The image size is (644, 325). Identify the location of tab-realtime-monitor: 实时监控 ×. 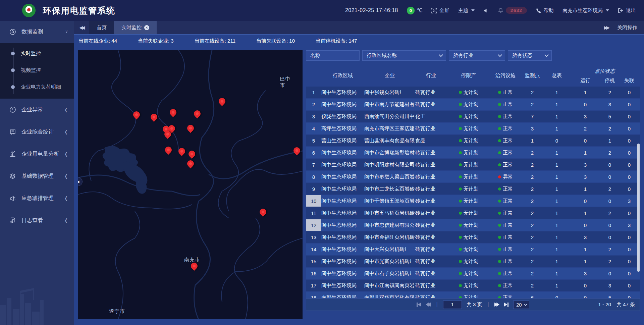
(136, 28).